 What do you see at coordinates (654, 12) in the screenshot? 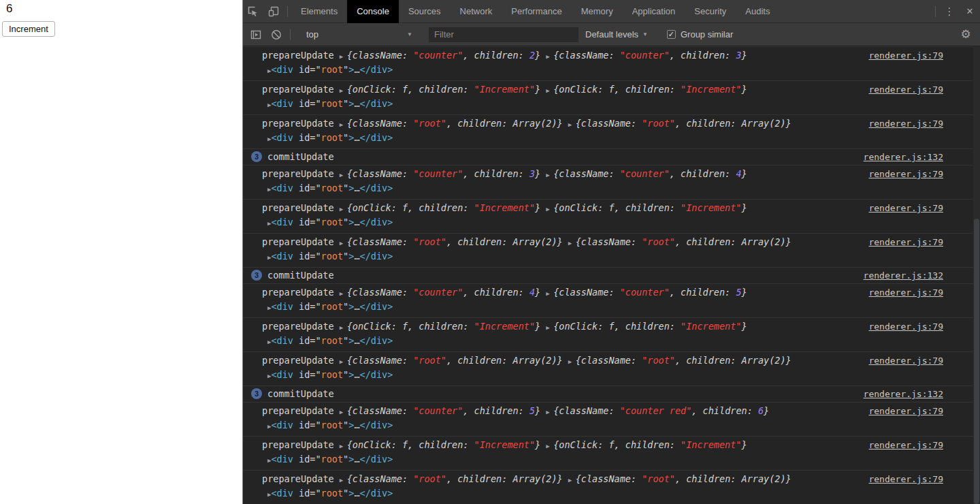
I see `tab-application: Application` at bounding box center [654, 12].